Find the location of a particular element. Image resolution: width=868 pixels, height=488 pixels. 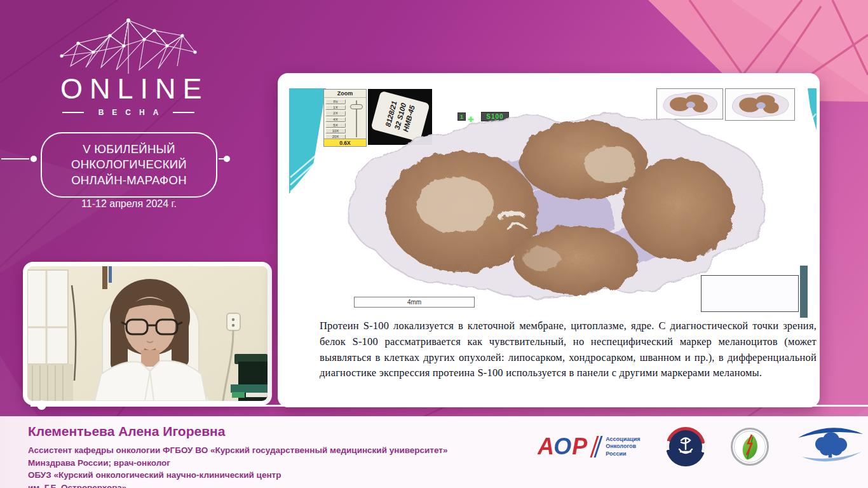

credential-line-3: ОБУЗ «Курский онкологический научно-клин… is located at coordinates (238, 475).